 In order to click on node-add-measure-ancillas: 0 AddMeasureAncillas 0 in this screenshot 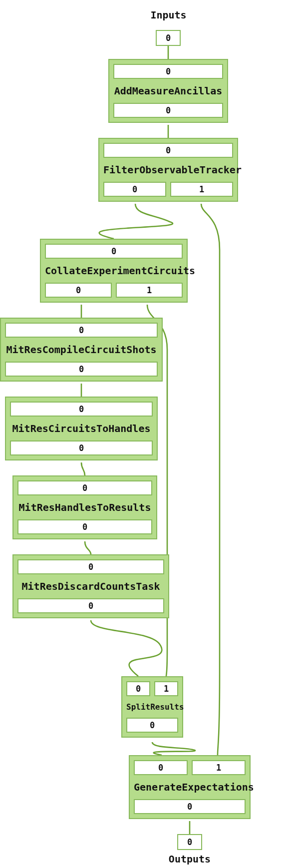, I will do `click(168, 91)`.